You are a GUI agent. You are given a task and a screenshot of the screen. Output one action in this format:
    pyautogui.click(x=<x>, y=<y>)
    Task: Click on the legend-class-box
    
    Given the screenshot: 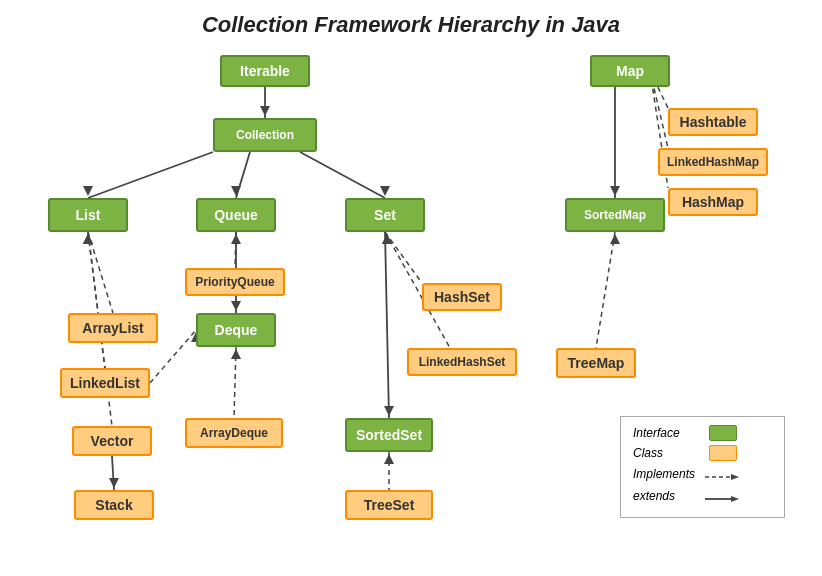 What is the action you would take?
    pyautogui.click(x=723, y=453)
    